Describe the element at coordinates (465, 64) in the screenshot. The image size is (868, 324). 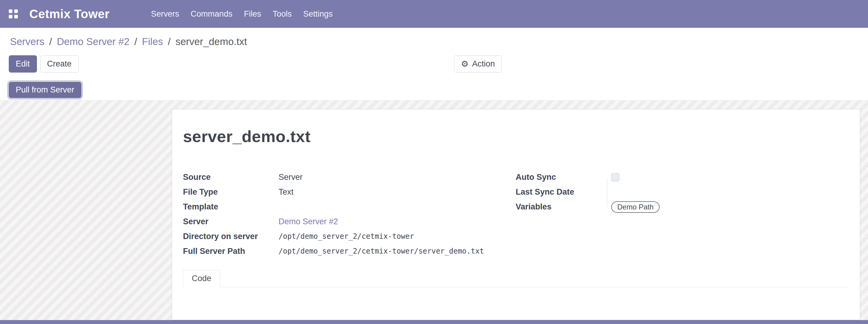
I see `gear-icon: ⚙` at that location.